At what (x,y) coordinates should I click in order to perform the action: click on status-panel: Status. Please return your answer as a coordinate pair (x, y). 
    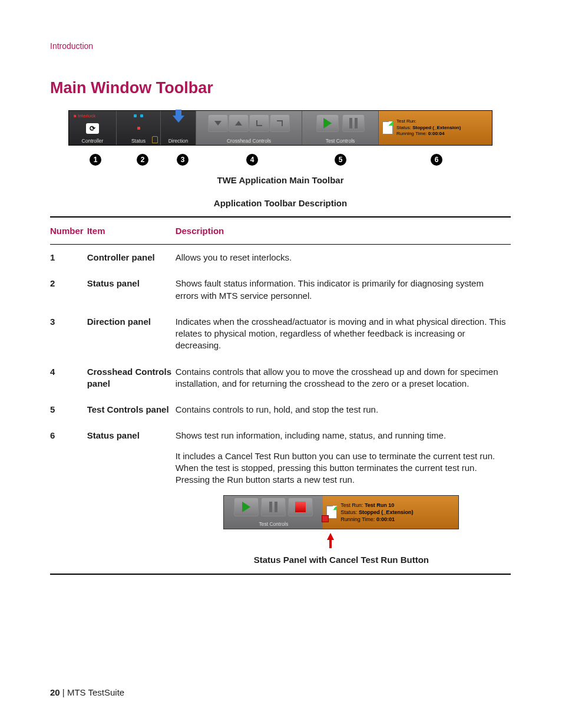
    Looking at the image, I should click on (138, 128).